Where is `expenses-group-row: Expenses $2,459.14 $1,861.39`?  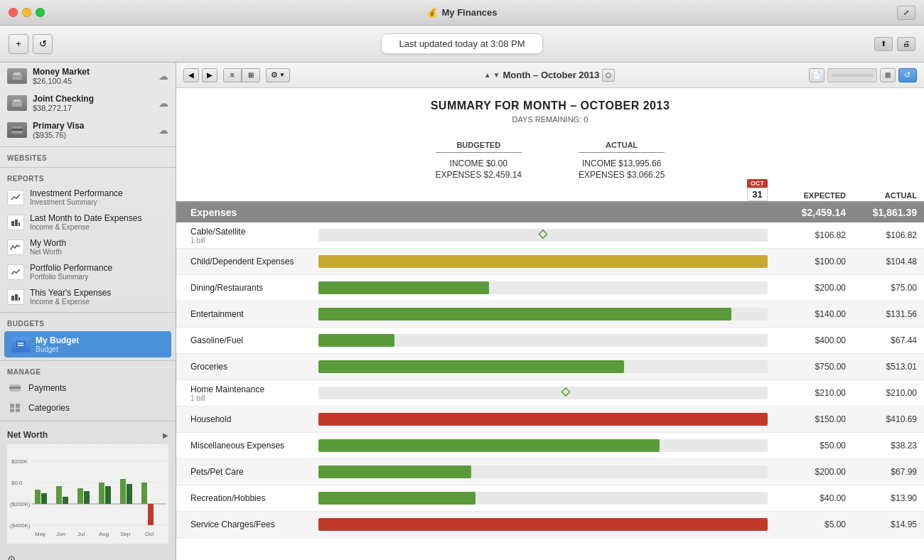 expenses-group-row: Expenses $2,459.14 $1,861.39 is located at coordinates (550, 212).